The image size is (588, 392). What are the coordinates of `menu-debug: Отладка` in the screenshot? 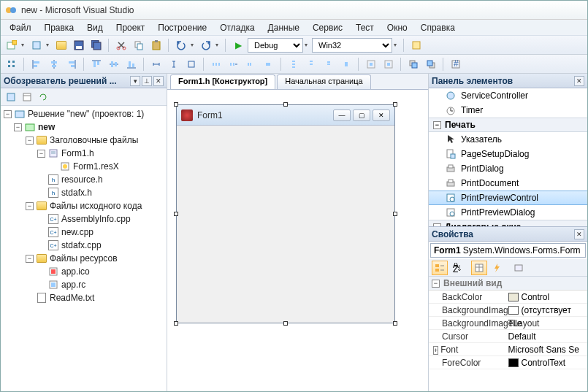 It's located at (237, 28).